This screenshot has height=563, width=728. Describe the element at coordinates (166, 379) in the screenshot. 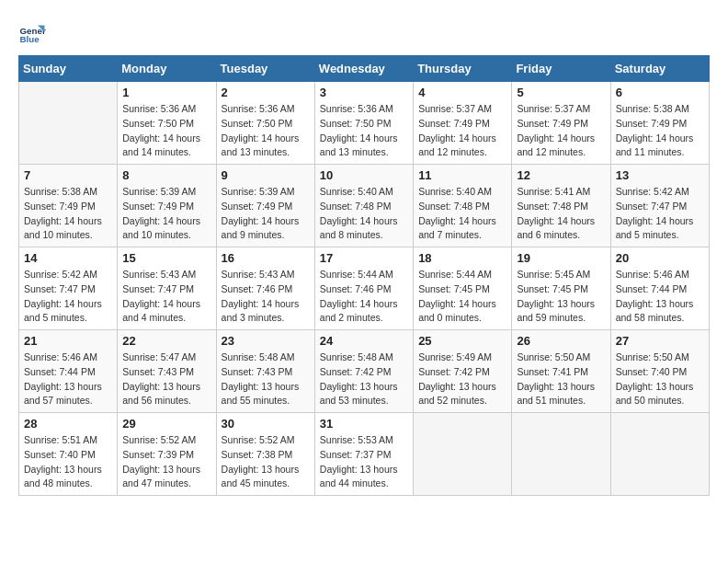

I see `day-info: Sunrise: 5:47 AMSunset: 7:43 PMDaylight:…` at that location.